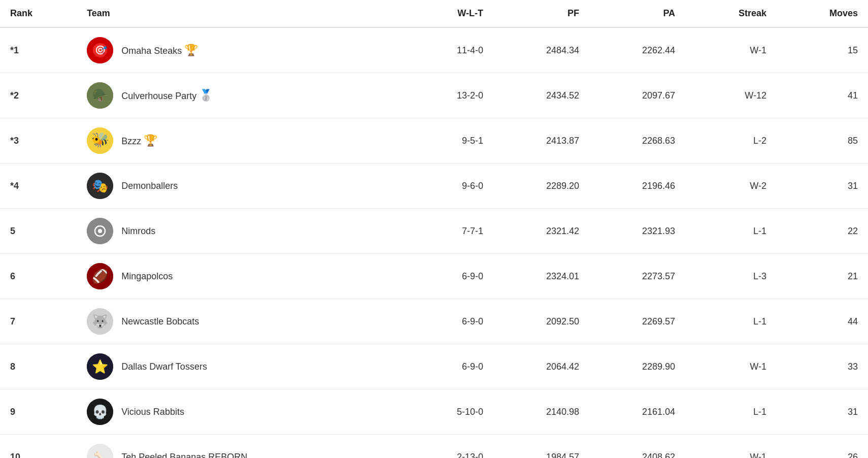  What do you see at coordinates (541, 322) in the screenshot?
I see `pf-cell: 2092.50` at bounding box center [541, 322].